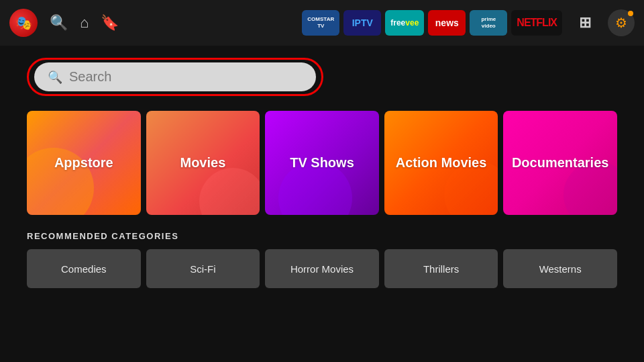 The height and width of the screenshot is (362, 644). I want to click on channel-iptv: IPTV, so click(362, 23).